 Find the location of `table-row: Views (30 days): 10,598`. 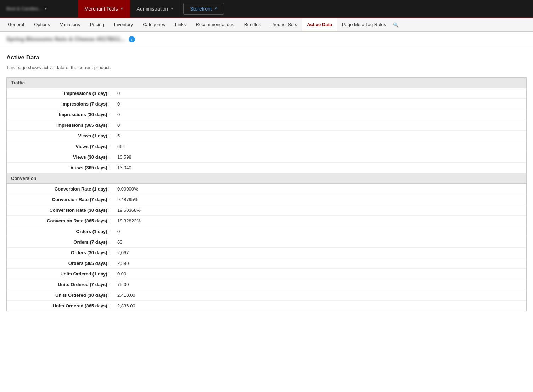

table-row: Views (30 days): 10,598 is located at coordinates (266, 157).